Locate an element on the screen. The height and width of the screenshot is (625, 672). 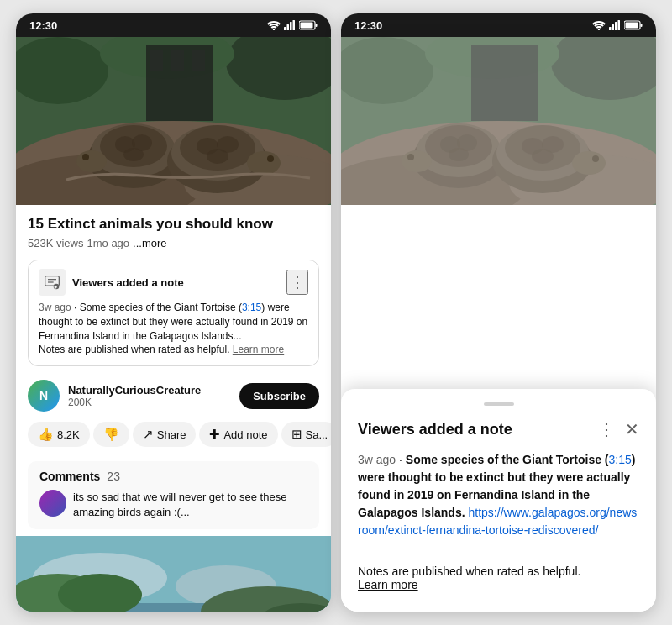
action-bar: 👍 8.2K 👎 ↗ Share ✚ Add note ⊞ Sa... is located at coordinates (173, 437).